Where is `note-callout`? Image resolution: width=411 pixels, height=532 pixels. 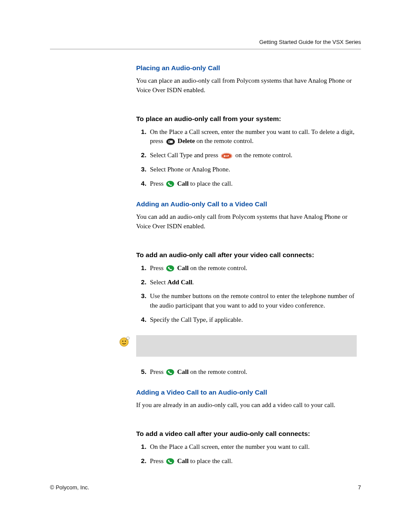 note-callout is located at coordinates (235, 346).